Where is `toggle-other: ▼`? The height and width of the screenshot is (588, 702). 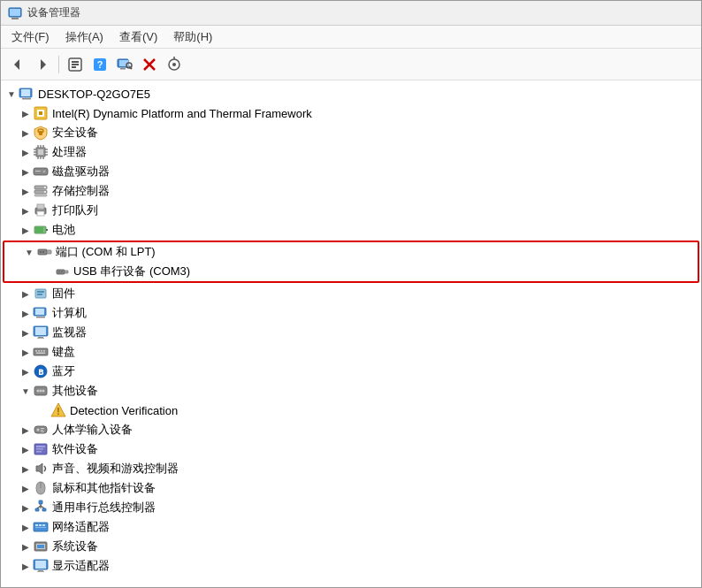
toggle-other: ▼ is located at coordinates (26, 391).